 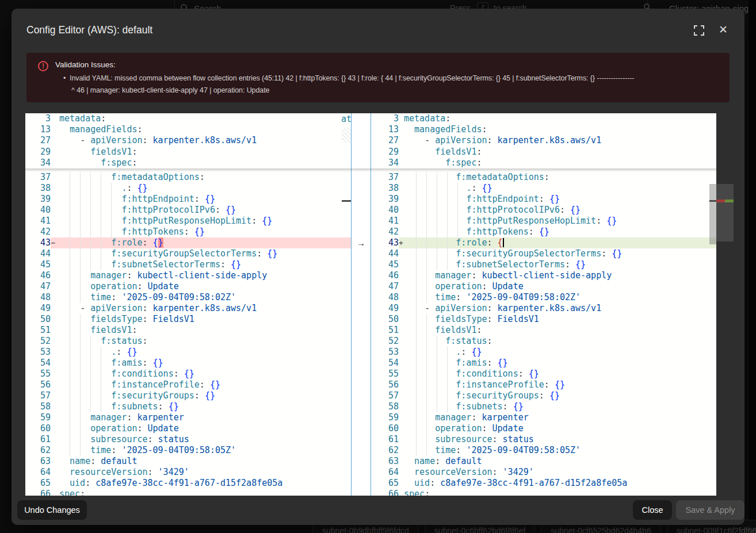 What do you see at coordinates (723, 30) in the screenshot?
I see `close-icon: ✕` at bounding box center [723, 30].